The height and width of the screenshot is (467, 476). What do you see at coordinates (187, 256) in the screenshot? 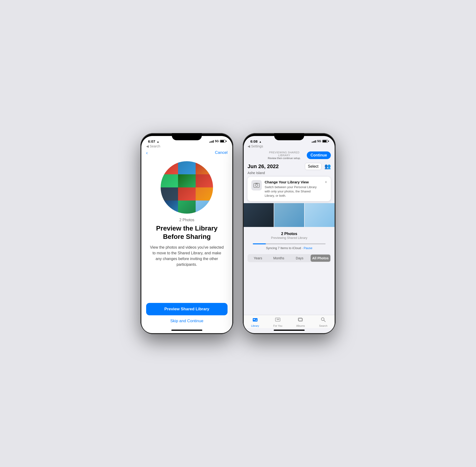
I see `main-description-1: View the photos and videos you've select…` at bounding box center [187, 256].